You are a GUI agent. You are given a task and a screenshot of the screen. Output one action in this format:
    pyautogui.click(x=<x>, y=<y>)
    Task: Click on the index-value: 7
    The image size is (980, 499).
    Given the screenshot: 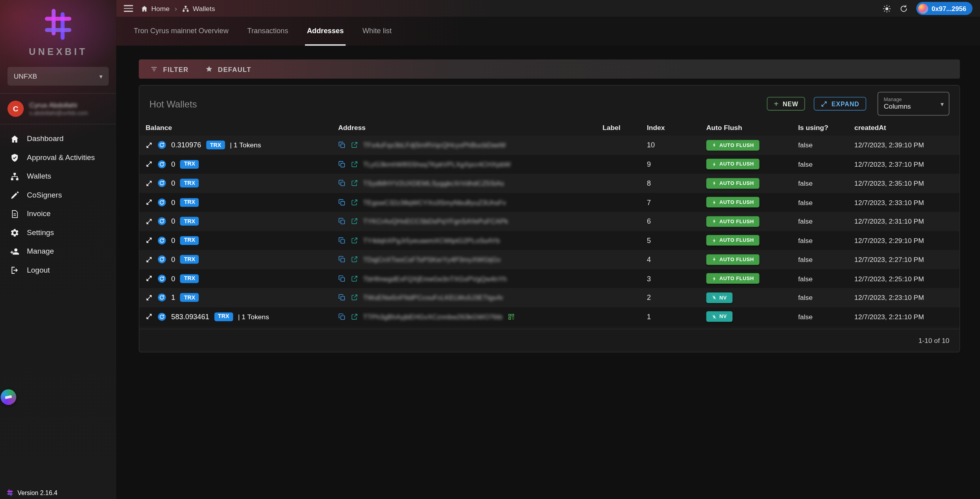 What is the action you would take?
    pyautogui.click(x=677, y=202)
    